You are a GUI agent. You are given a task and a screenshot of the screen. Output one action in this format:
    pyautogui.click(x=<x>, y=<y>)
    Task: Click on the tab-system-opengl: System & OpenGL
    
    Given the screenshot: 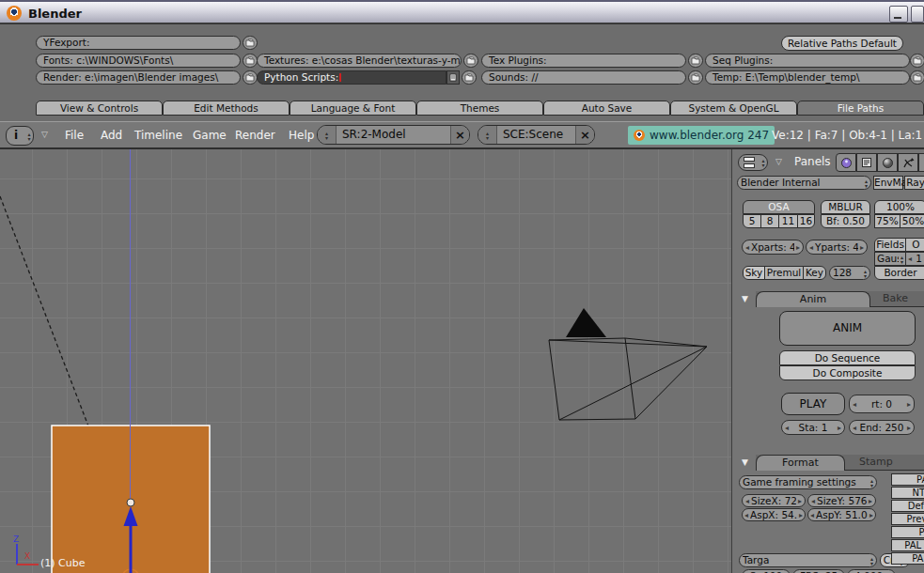 What is the action you would take?
    pyautogui.click(x=733, y=108)
    